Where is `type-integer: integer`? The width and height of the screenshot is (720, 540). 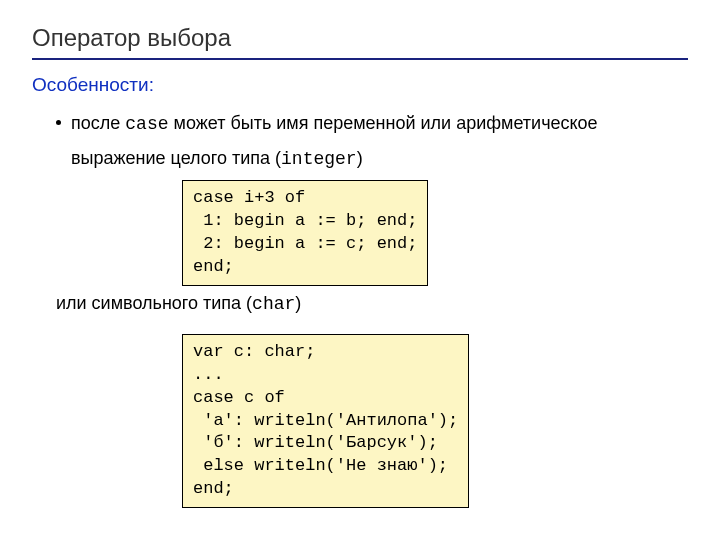 type-integer: integer is located at coordinates (319, 159).